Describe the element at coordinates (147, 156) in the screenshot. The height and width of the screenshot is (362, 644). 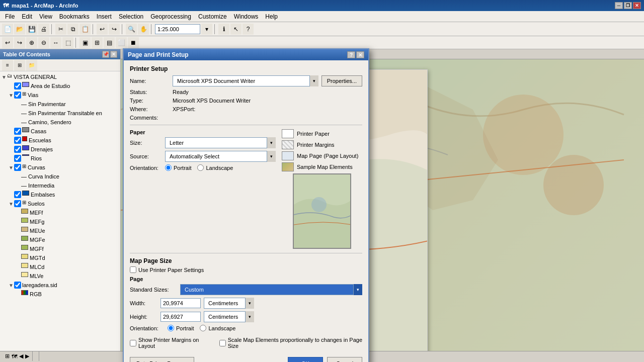
I see `source-label: Source:` at that location.